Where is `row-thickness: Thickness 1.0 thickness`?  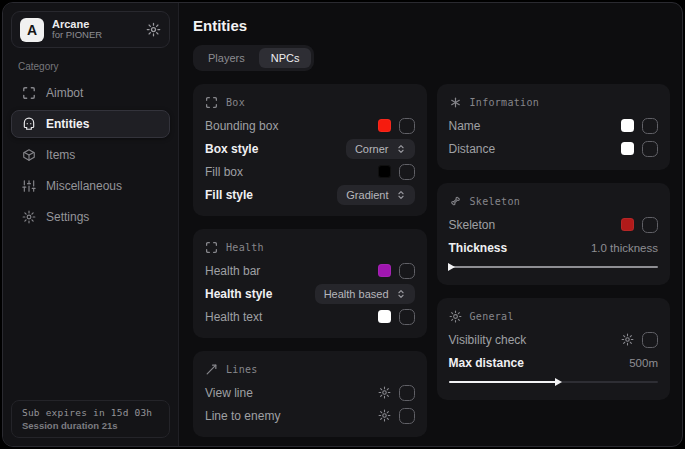 row-thickness: Thickness 1.0 thickness is located at coordinates (554, 248).